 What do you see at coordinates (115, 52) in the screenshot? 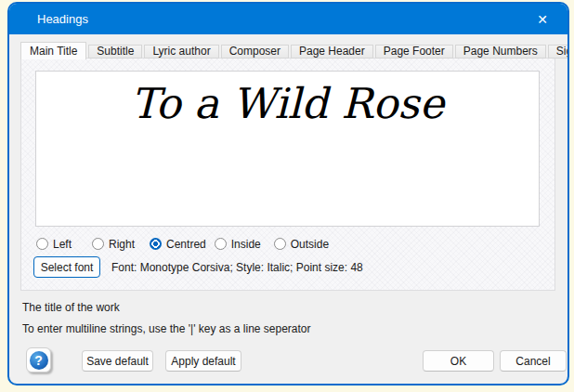
I see `tab-subtitle: Subtitle` at bounding box center [115, 52].